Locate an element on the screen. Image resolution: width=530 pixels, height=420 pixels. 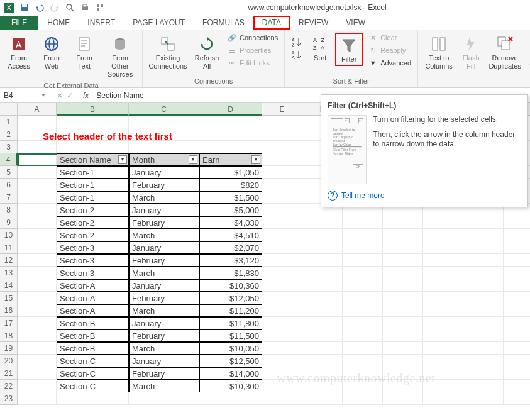
cell-A5 is located at coordinates (37, 172).